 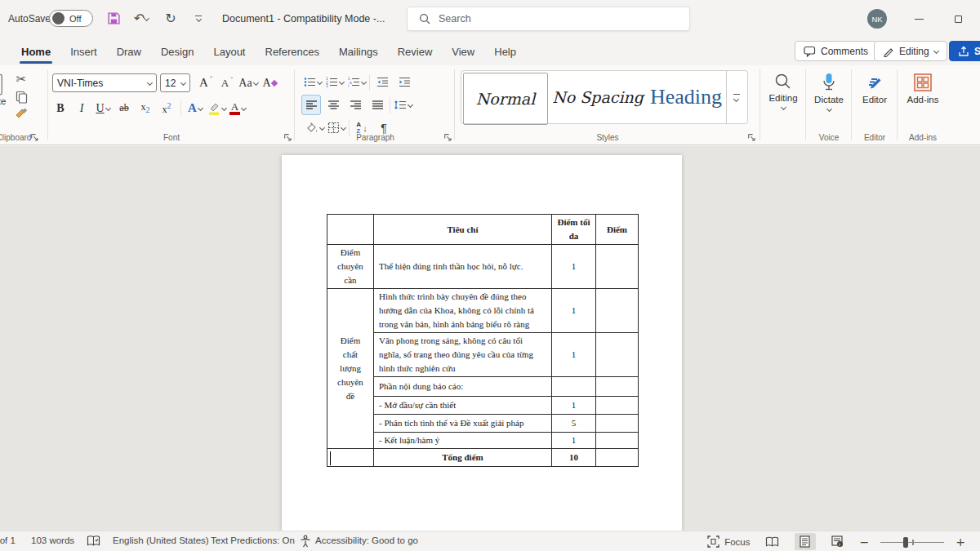 What do you see at coordinates (483, 340) in the screenshot?
I see `grading-table: Tiêu chí Điểm tối đa Điểm Điểm chuyên cầ…` at bounding box center [483, 340].